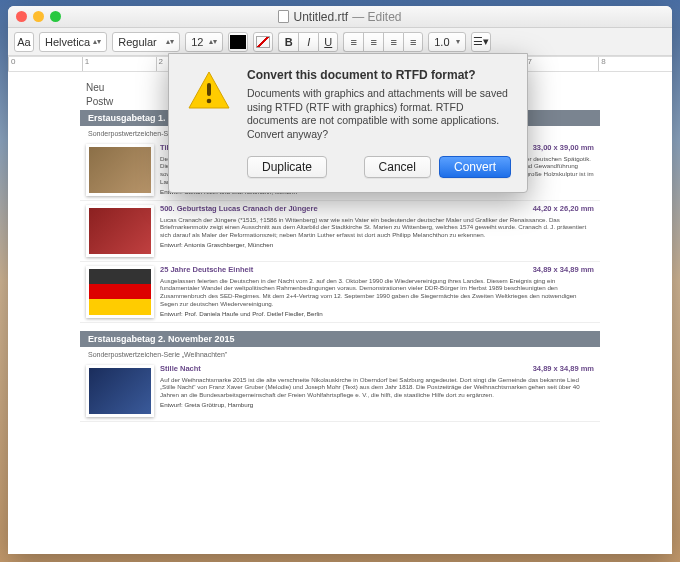 This screenshot has height=562, width=680. Describe the element at coordinates (73, 42) in the screenshot. I see `font-family-select: Helvetica ▴▾` at that location.